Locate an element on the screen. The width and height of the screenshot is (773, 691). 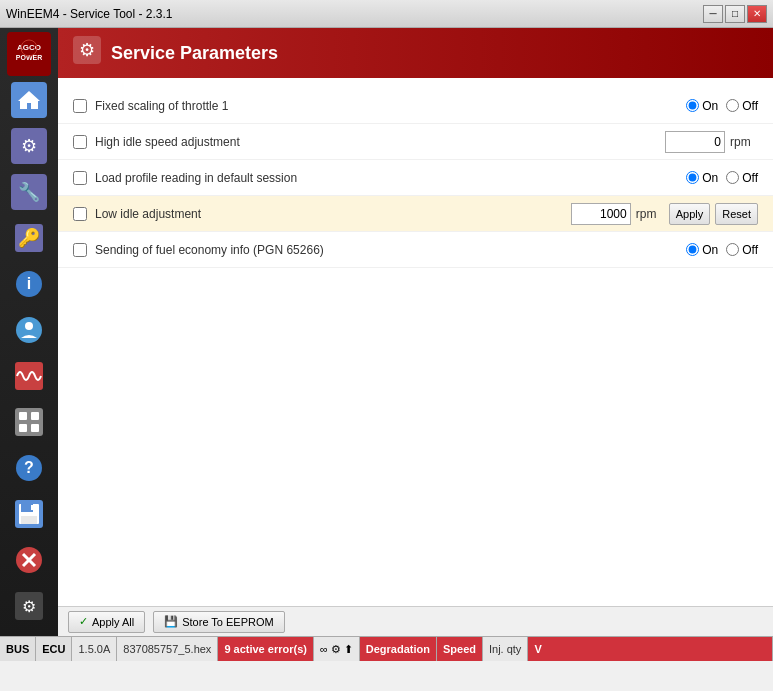
sidebar-item-settings: ⚙ is located at coordinates (29, 146).